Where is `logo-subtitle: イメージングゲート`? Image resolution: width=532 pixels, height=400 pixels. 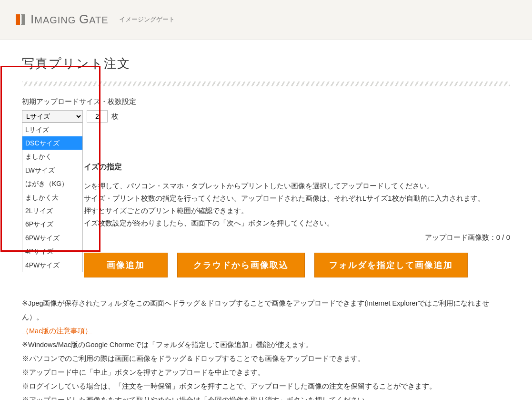 logo-subtitle: イメージングゲート is located at coordinates (147, 20).